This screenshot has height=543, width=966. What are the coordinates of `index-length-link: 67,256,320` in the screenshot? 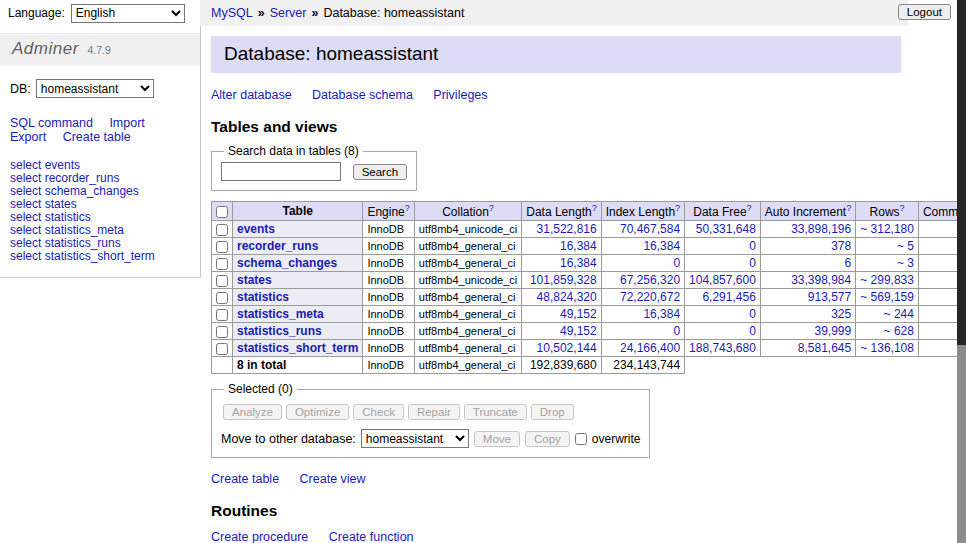 It's located at (650, 280).